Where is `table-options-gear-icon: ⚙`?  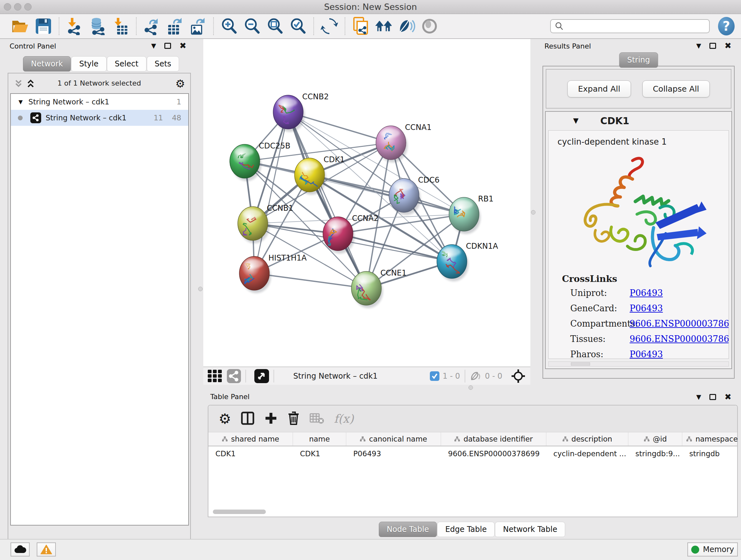 table-options-gear-icon: ⚙ is located at coordinates (225, 419).